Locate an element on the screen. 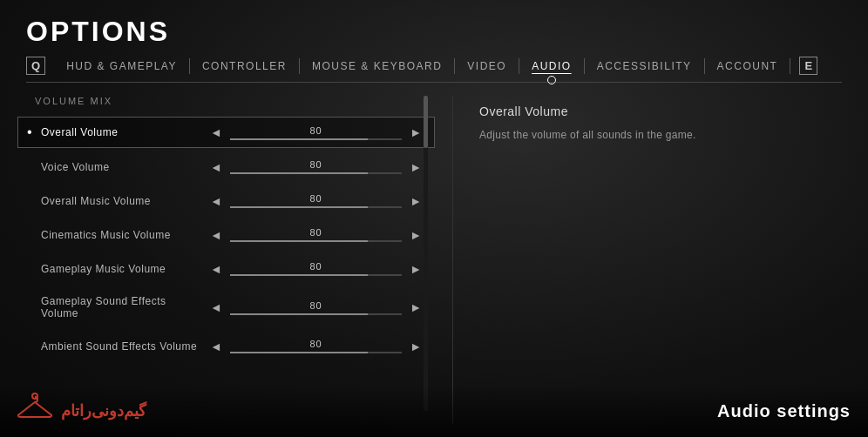 This screenshot has width=868, height=437. arrow-right-voice: ► is located at coordinates (416, 167).